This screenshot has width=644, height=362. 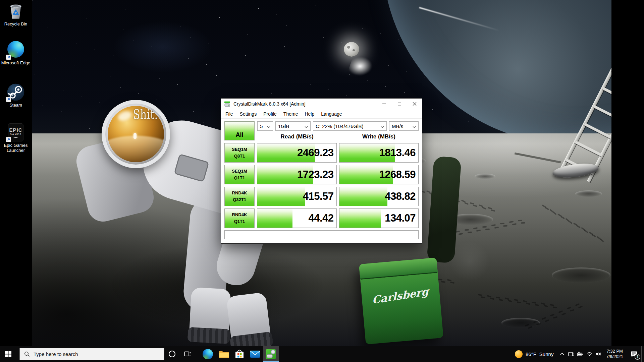 I want to click on sunny-weather-icon, so click(x=519, y=354).